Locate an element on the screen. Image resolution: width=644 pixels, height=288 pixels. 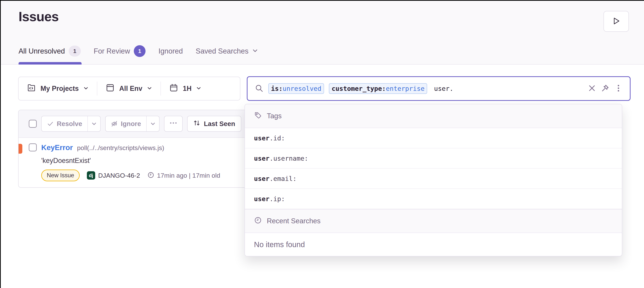
tab-saved-searches: Saved Searches is located at coordinates (227, 55).